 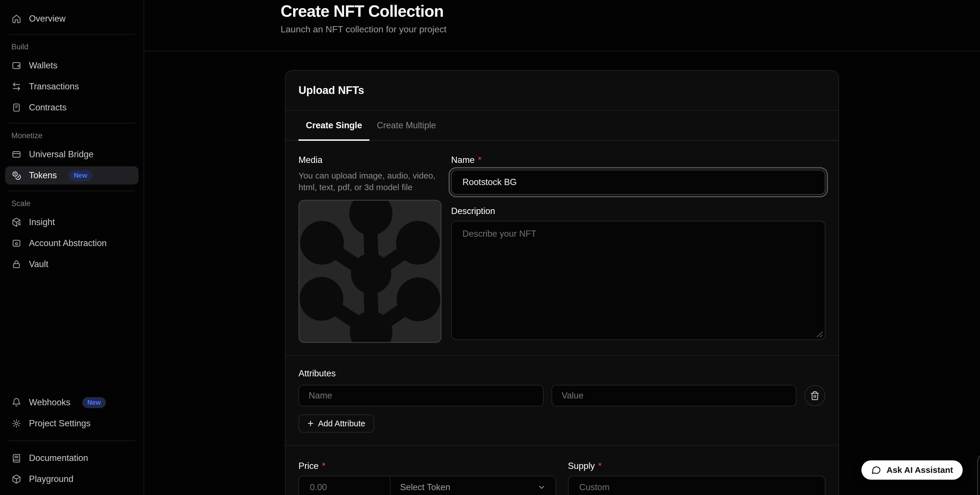 I want to click on sidebar-item-playground: Playground, so click(x=72, y=479).